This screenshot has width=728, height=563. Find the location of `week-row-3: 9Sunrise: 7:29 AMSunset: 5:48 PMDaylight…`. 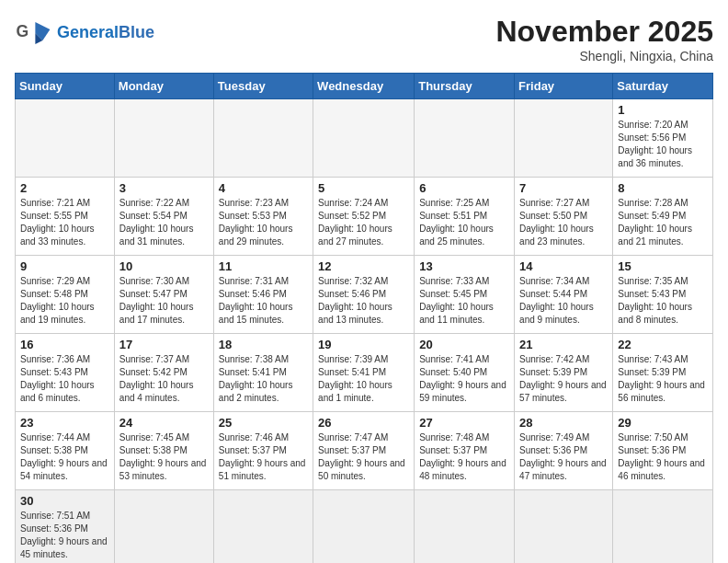

week-row-3: 9Sunrise: 7:29 AMSunset: 5:48 PMDaylight… is located at coordinates (364, 294).